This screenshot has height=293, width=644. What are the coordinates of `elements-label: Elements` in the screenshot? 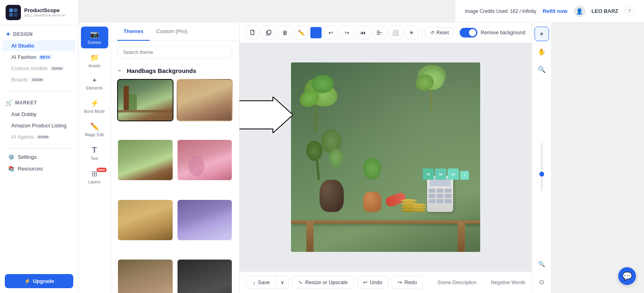 It's located at (95, 88).